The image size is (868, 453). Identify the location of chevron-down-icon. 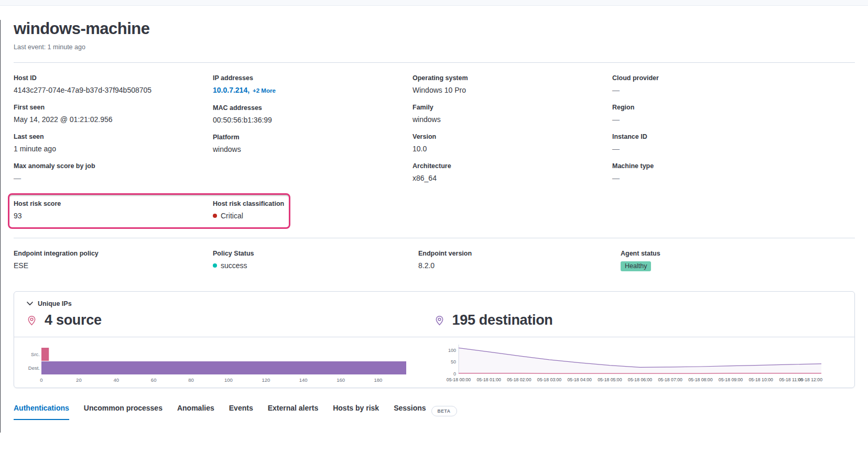
(30, 304).